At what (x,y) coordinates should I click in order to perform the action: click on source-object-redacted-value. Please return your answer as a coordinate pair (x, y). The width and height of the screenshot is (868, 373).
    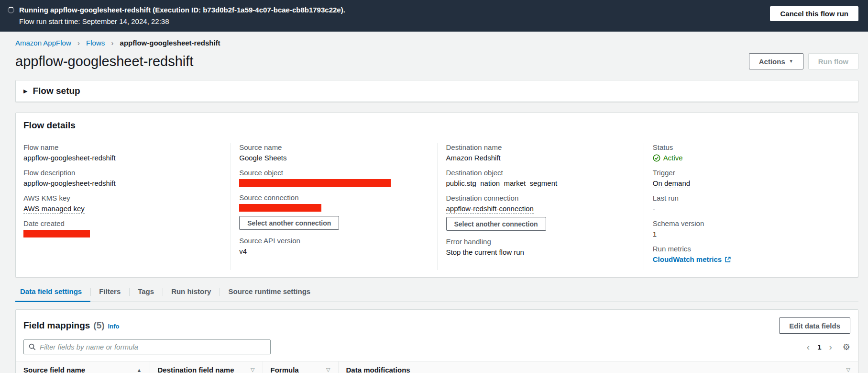
    Looking at the image, I should click on (315, 183).